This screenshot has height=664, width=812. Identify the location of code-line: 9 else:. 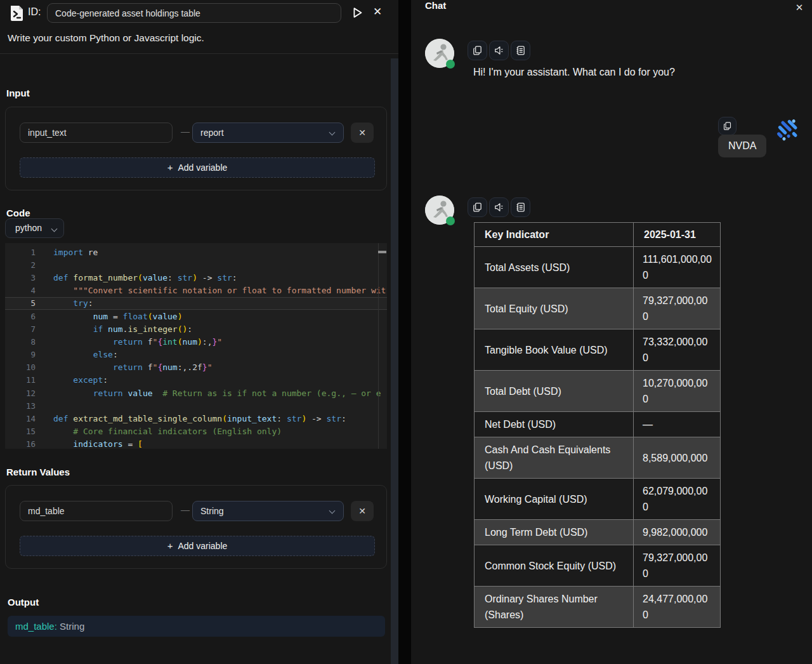
(196, 355).